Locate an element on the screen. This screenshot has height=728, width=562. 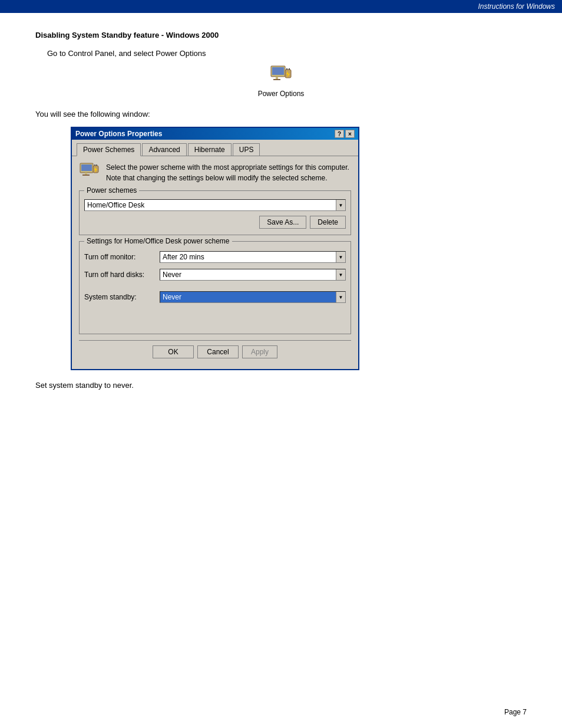
power-schemes-group: Power schemes Home/Office Desk ▼ Save As… is located at coordinates (215, 213).